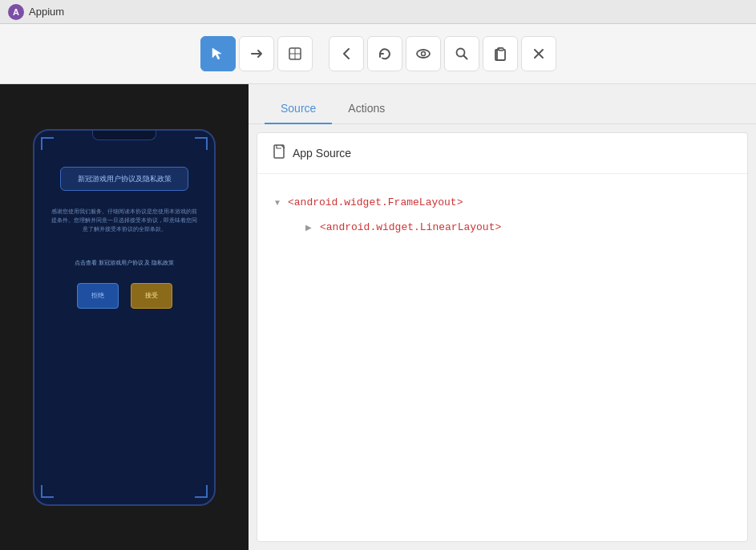 The height and width of the screenshot is (550, 756). Describe the element at coordinates (502, 202) in the screenshot. I see `tree-item-framelayout: ▼ <android.widget.FrameLayout>` at that location.